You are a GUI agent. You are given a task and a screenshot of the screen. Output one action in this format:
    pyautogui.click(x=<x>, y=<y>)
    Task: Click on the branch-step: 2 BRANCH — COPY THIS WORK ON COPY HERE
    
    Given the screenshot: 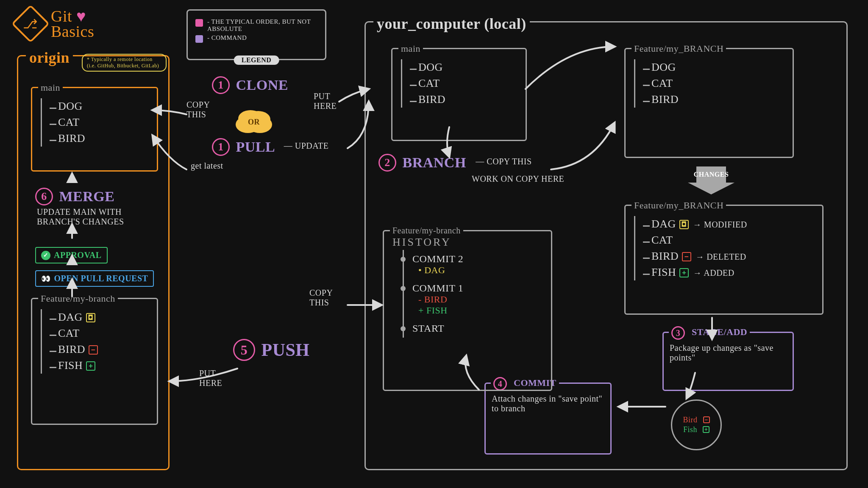 What is the action you would take?
    pyautogui.click(x=471, y=169)
    